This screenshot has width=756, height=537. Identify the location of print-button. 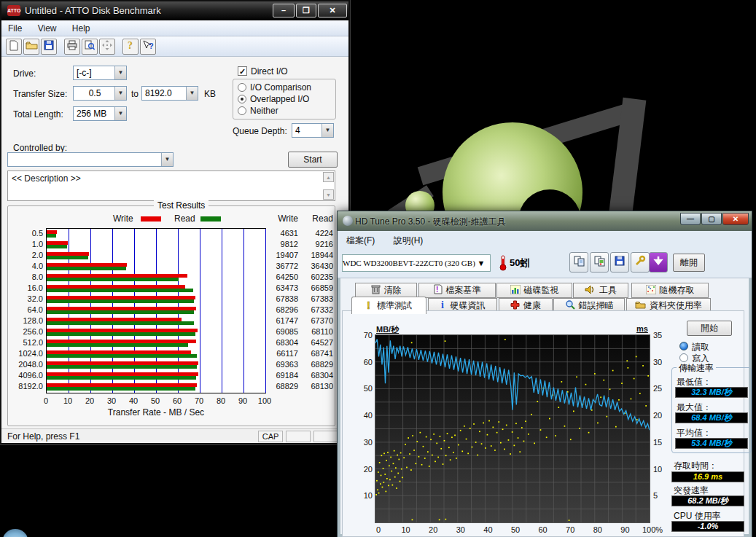
(72, 47).